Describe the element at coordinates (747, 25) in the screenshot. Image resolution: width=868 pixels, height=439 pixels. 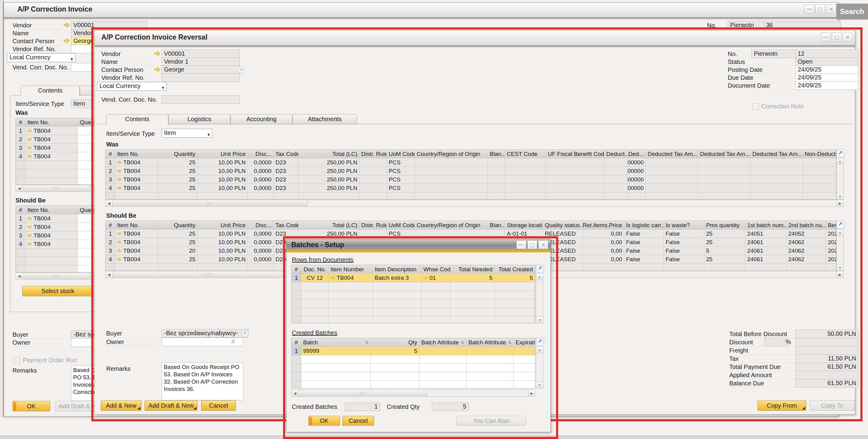
I see `doc-no-series: Pierwotn` at that location.